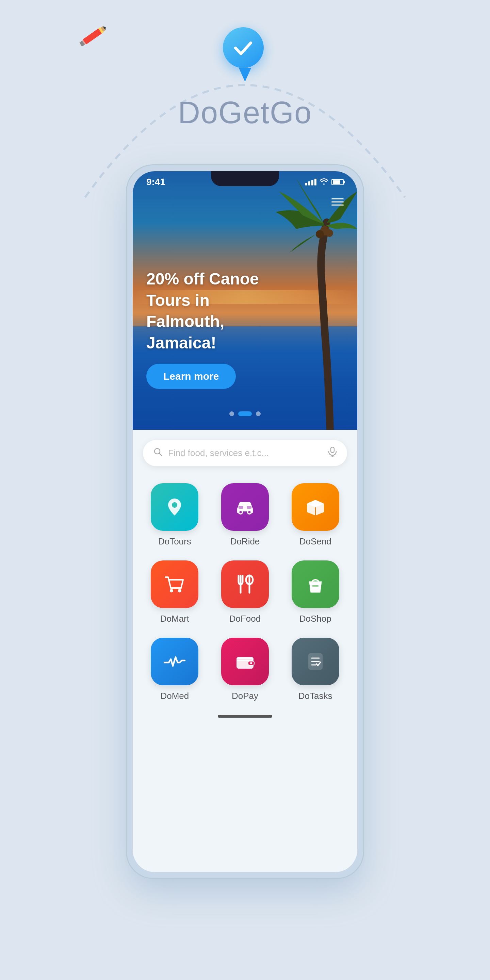 Image resolution: width=490 pixels, height=980 pixels. Describe the element at coordinates (315, 584) in the screenshot. I see `shopping-bag-icon` at that location.